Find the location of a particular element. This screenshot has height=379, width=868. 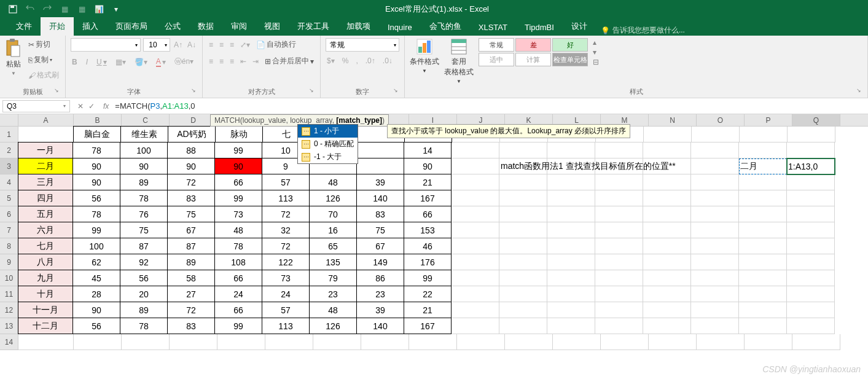

cell-D4: 72 is located at coordinates (191, 182).